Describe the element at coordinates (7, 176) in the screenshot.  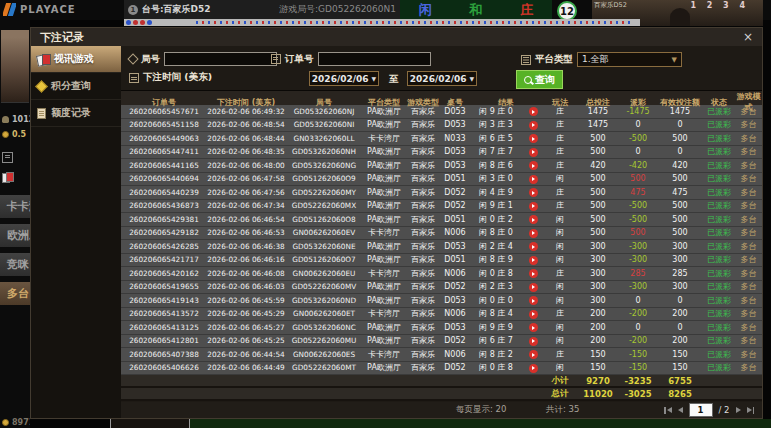
I see `cards-row` at that location.